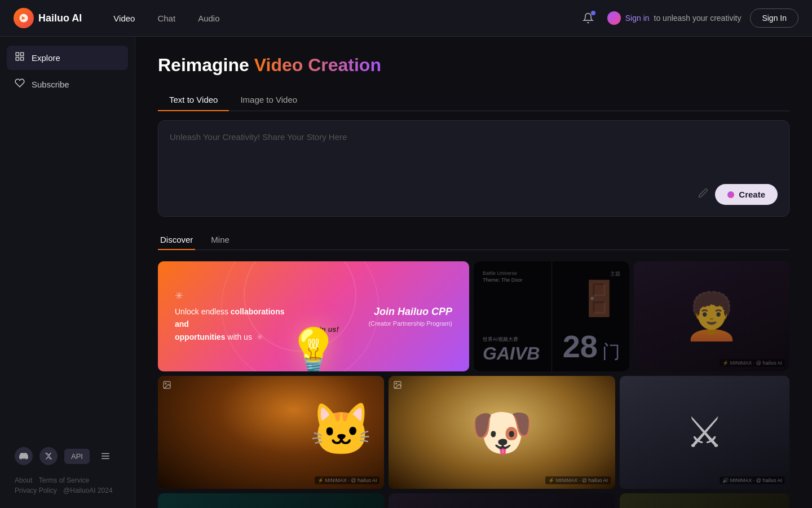 This screenshot has height=508, width=812. What do you see at coordinates (747, 194) in the screenshot?
I see `create-button: Create` at bounding box center [747, 194].